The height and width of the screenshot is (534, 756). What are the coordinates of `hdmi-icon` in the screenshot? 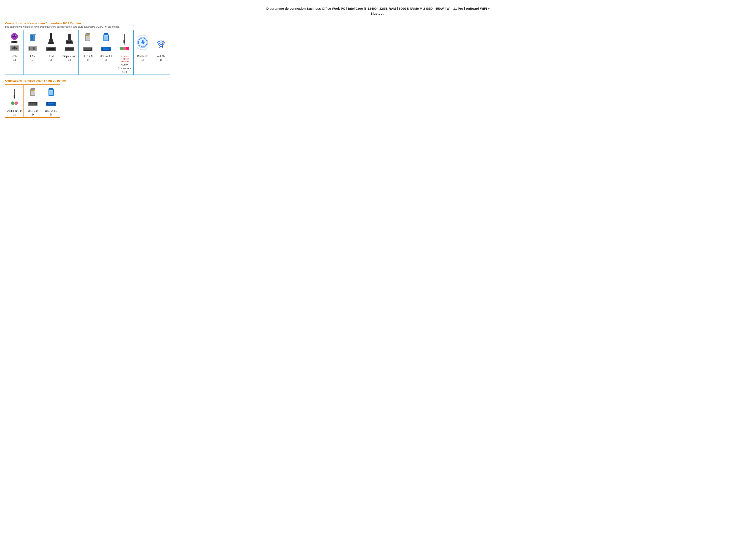 It's located at (51, 42).